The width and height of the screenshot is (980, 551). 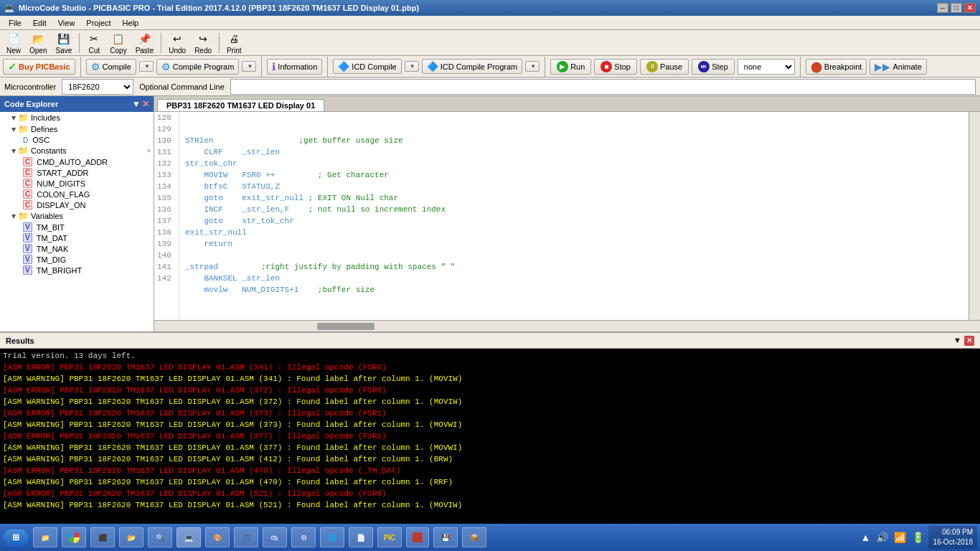 What do you see at coordinates (704, 67) in the screenshot?
I see `step-icon: ⏭` at bounding box center [704, 67].